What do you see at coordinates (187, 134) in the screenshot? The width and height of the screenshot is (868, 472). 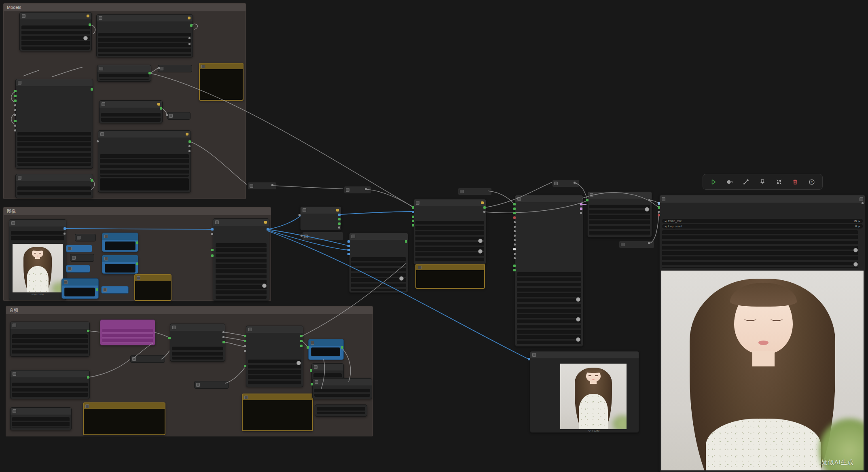 I see `collapse-arrow-icon` at bounding box center [187, 134].